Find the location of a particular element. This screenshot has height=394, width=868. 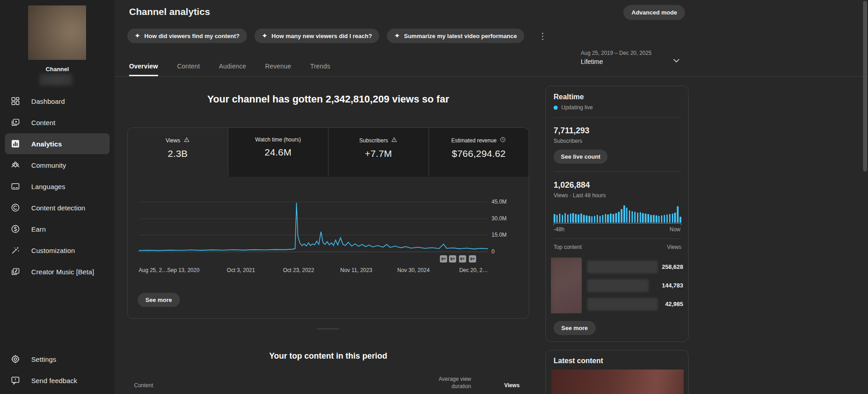

vertical-scrollbar is located at coordinates (865, 86).